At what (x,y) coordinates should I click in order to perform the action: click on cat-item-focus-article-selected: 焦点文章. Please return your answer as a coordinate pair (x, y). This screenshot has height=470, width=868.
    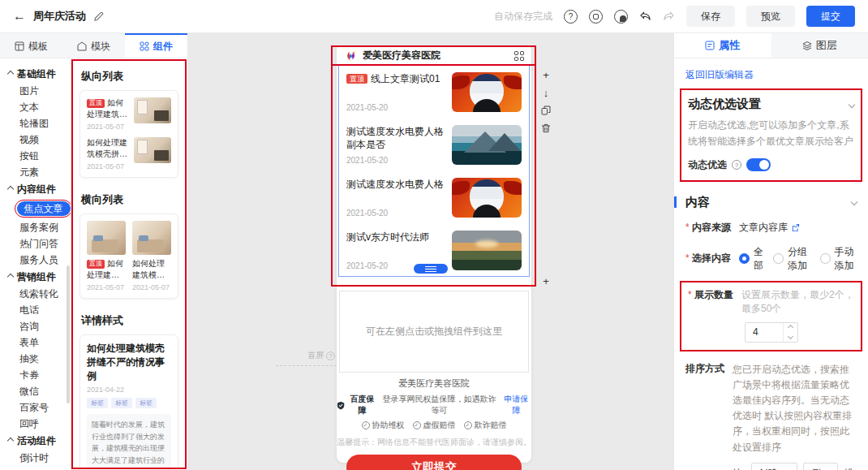
    Looking at the image, I should click on (44, 209).